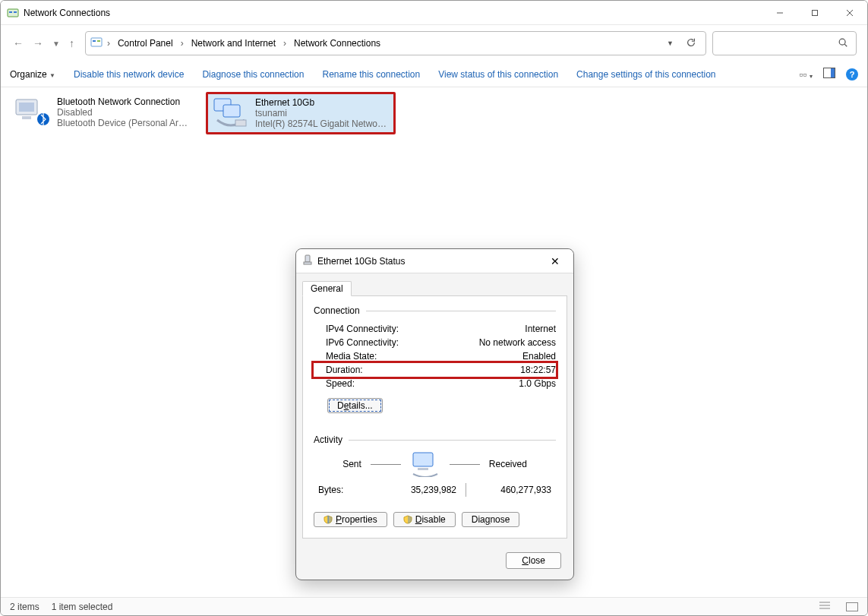  What do you see at coordinates (491, 520) in the screenshot?
I see `diagnose-button: Diagnose` at bounding box center [491, 520].